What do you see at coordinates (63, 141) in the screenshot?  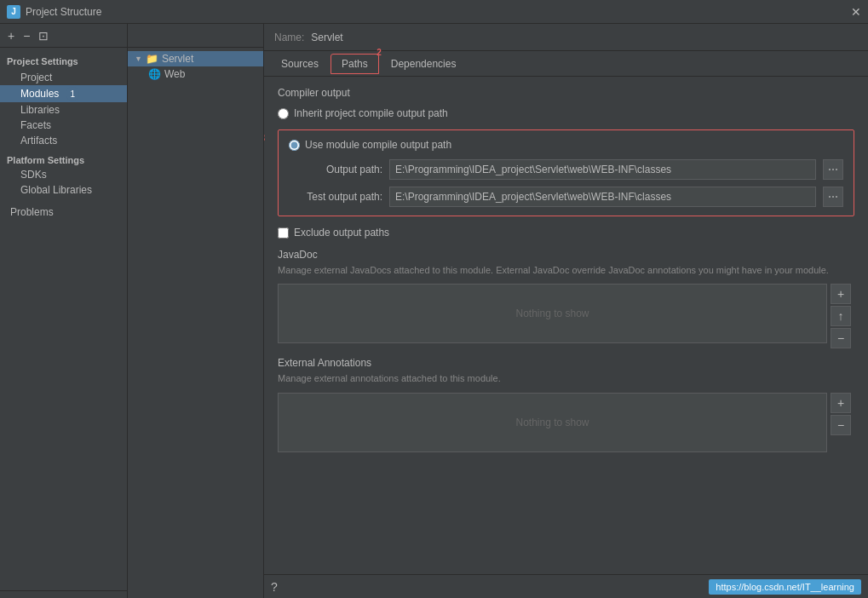 I see `sidebar-item-artifacts: Artifacts` at bounding box center [63, 141].